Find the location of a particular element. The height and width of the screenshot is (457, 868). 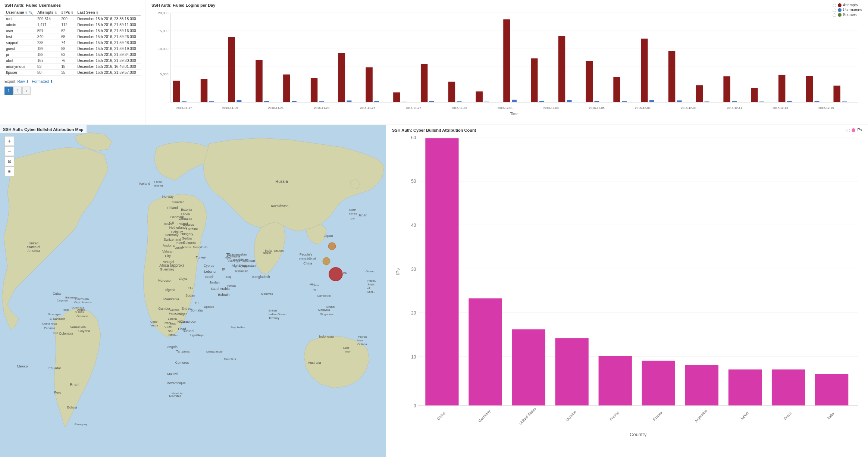

cell-attempts: 167 is located at coordinates (48, 61).